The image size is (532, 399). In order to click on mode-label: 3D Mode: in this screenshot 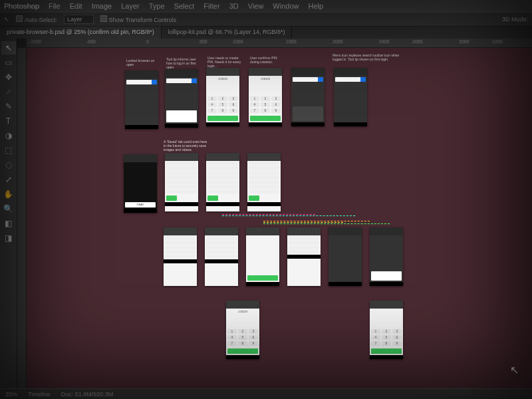, I will do `click(515, 19)`.